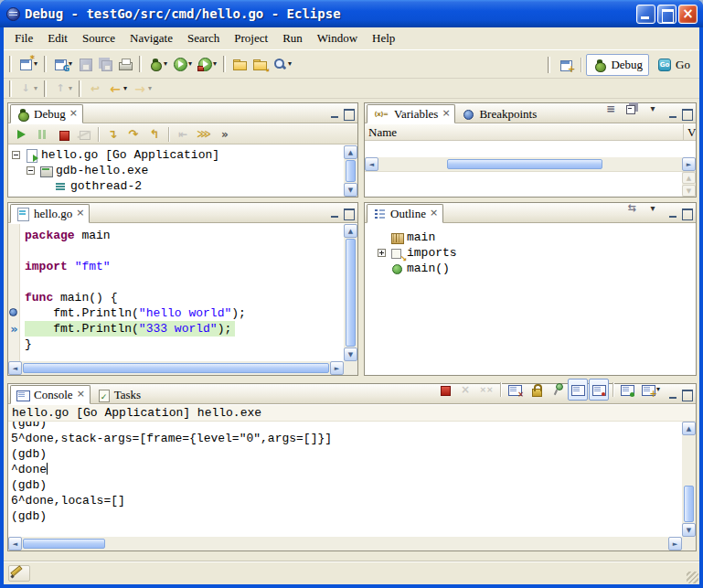  I want to click on window-minimize-button, so click(645, 15).